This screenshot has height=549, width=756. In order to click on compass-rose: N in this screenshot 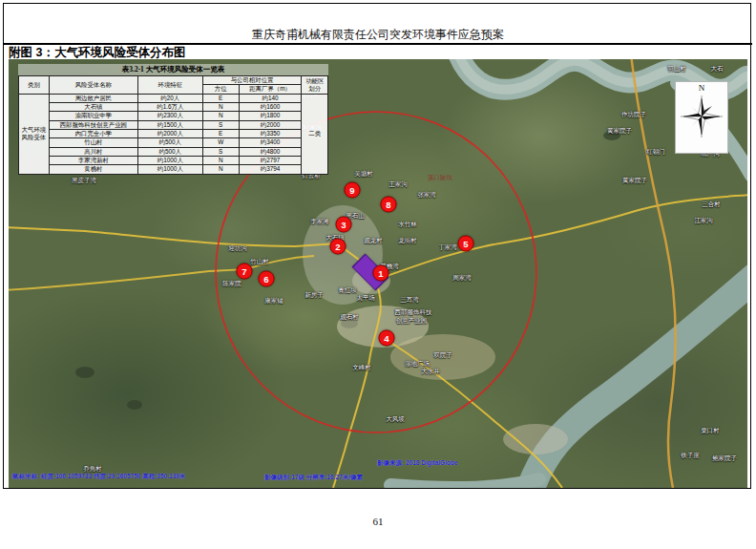, I will do `click(702, 117)`.